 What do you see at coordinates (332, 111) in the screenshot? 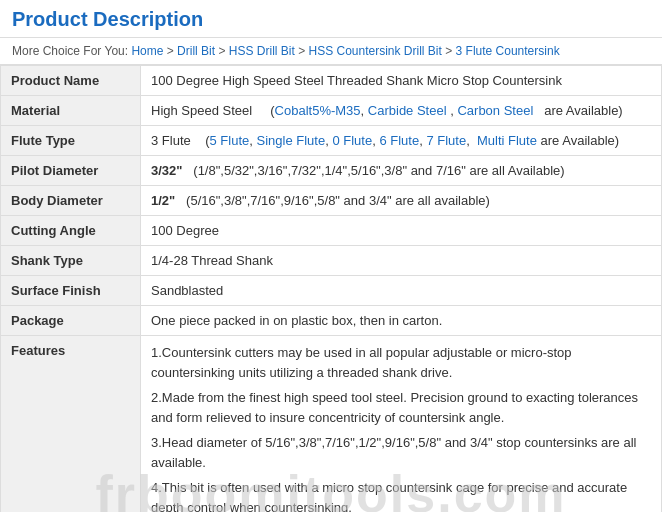
I see `table-row: Material High Speed Steel (Cobalt5%-M35,…` at bounding box center [332, 111].